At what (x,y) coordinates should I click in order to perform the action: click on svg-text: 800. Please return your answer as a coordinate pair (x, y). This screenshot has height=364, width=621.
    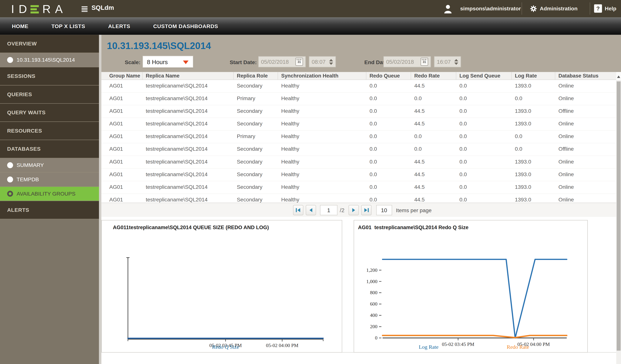
    Looking at the image, I should click on (374, 293).